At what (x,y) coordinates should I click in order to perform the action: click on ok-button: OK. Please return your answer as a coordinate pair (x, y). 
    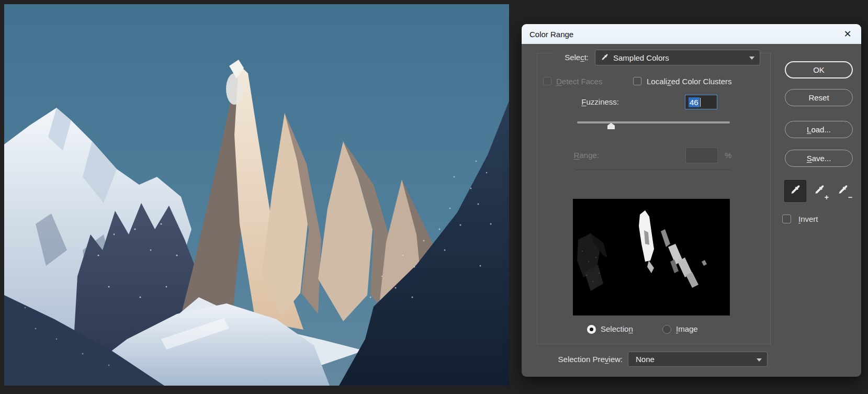
    Looking at the image, I should click on (819, 70).